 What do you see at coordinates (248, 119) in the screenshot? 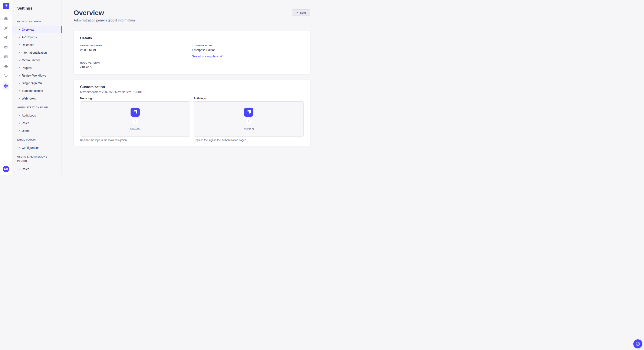
I see `auth-logo-dropzone: logo.png` at bounding box center [248, 119].